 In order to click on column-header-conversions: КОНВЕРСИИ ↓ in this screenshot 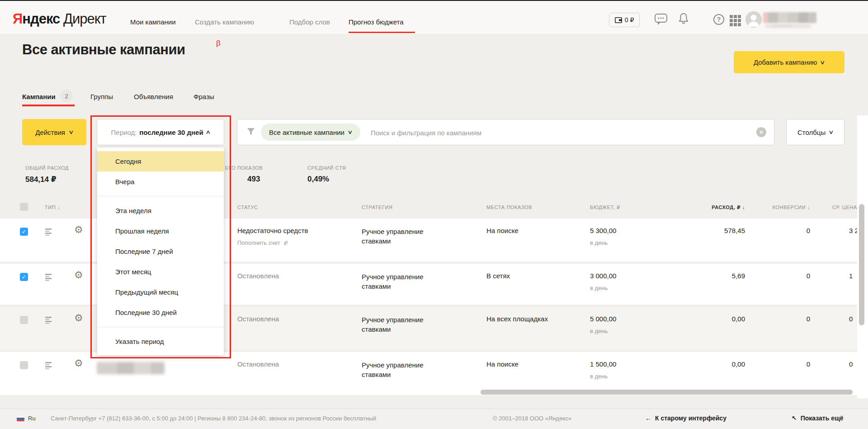, I will do `click(784, 207)`.